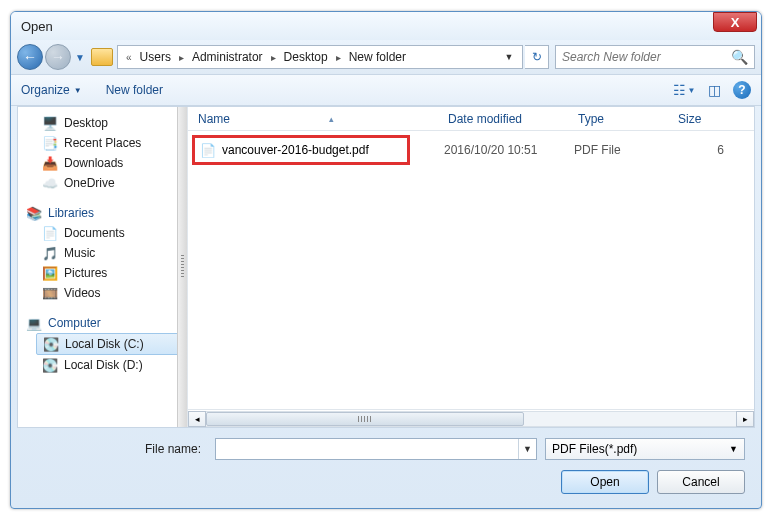 The height and width of the screenshot is (520, 772). I want to click on history-dropdown: ▼, so click(80, 57).